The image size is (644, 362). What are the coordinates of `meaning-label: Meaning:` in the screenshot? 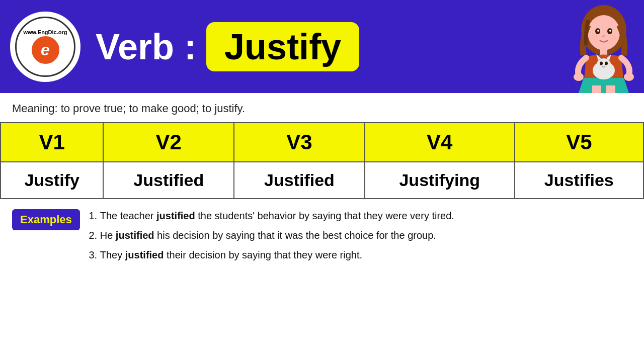 It's located at (35, 109).